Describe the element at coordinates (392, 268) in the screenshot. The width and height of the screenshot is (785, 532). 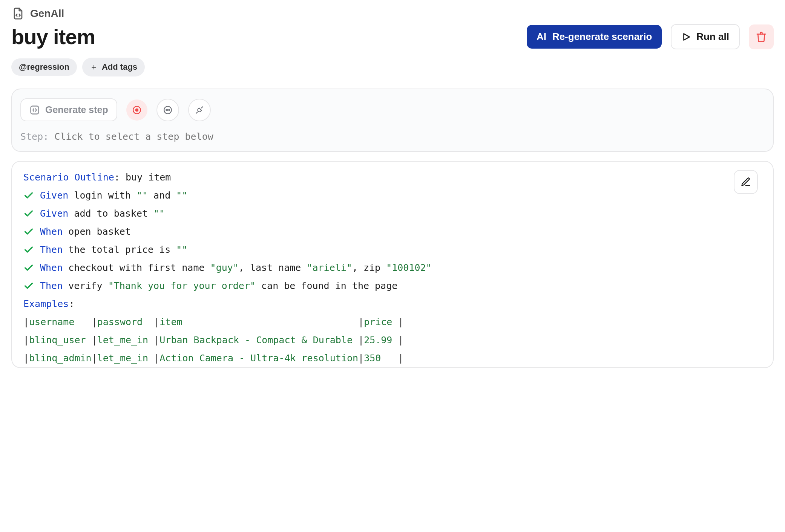
I see `step-line: When checkout with first name "guy", las…` at that location.